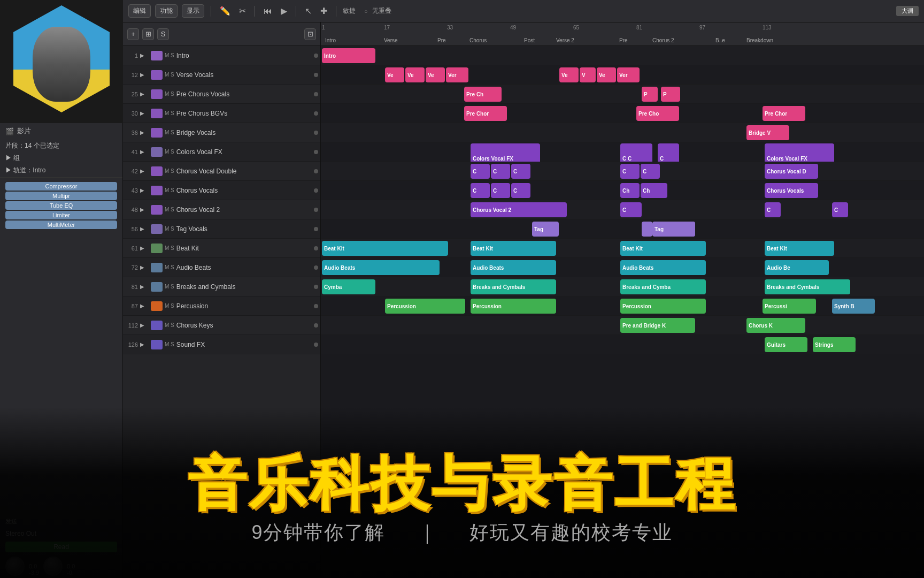  Describe the element at coordinates (381, 268) in the screenshot. I see `clip-audiobeats1: Audio Beats` at that location.